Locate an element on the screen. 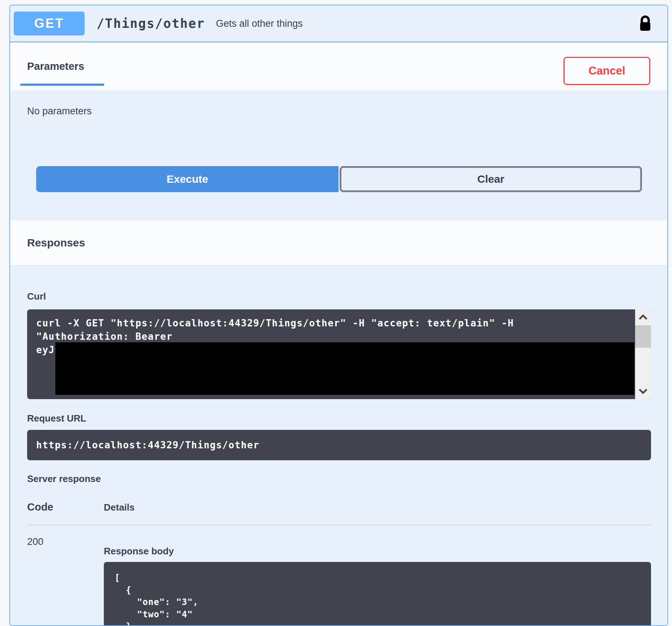  status-code: 200 is located at coordinates (65, 581).